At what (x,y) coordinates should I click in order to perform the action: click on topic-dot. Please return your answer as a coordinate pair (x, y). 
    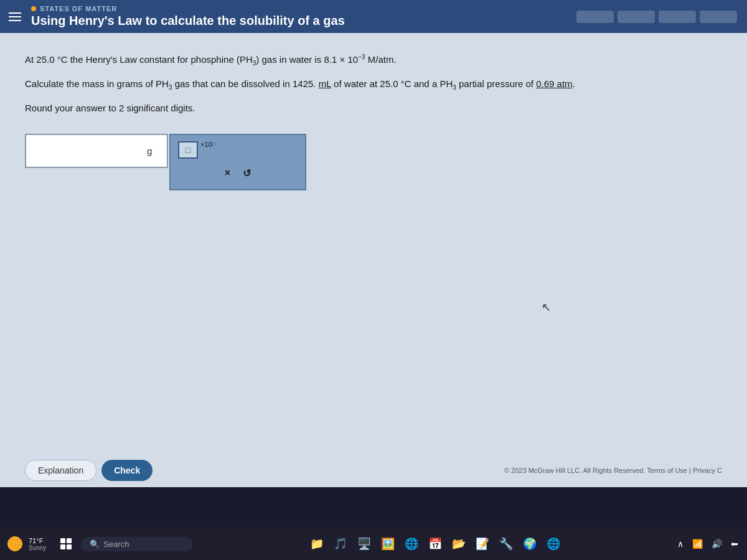
    Looking at the image, I should click on (34, 9).